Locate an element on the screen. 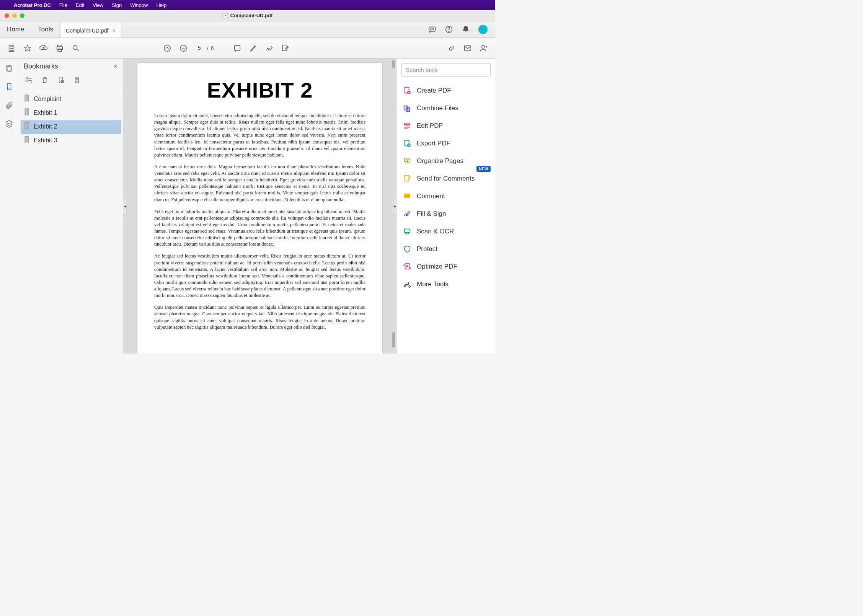 This screenshot has height=616, width=863. bookmarks-icon is located at coordinates (9, 87).